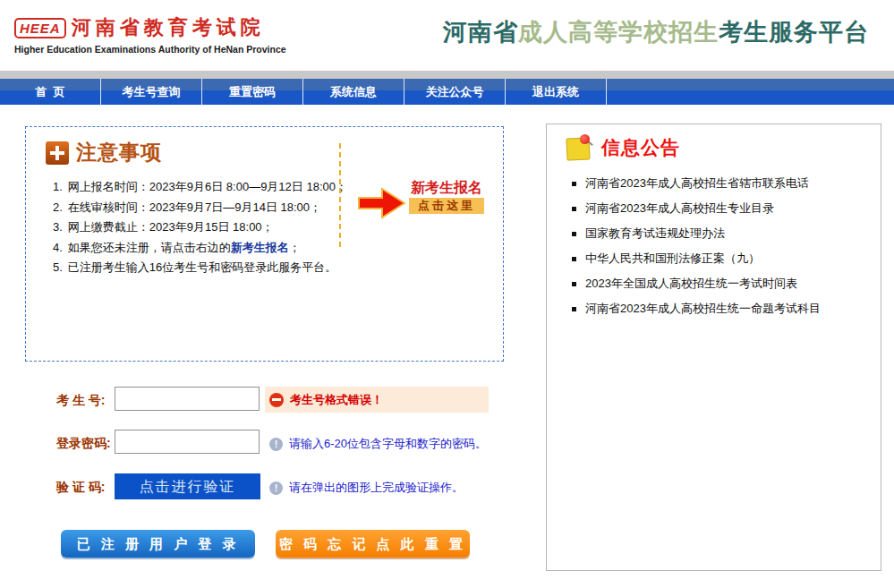 The height and width of the screenshot is (588, 894). I want to click on notice-item-text: 已注册考生输入16位考生号和密码登录此服务平台。, so click(202, 267).